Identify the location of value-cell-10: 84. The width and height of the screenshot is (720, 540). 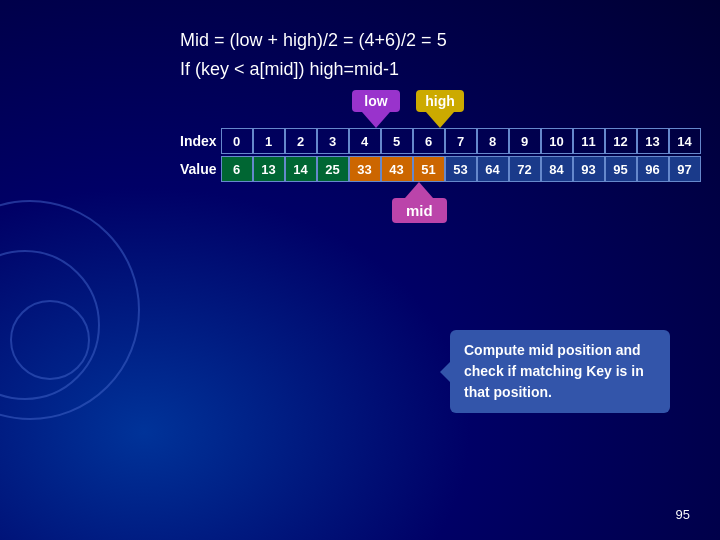
(557, 169).